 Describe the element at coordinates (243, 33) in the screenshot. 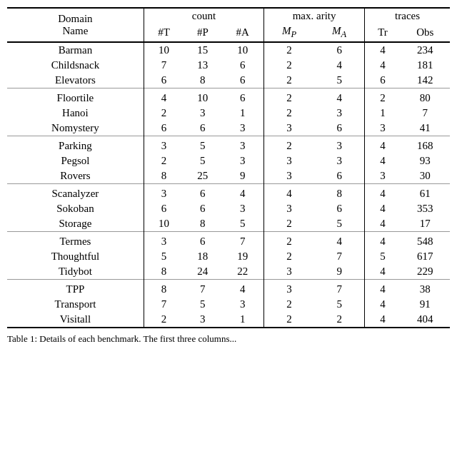

I see `col-a: #A` at that location.